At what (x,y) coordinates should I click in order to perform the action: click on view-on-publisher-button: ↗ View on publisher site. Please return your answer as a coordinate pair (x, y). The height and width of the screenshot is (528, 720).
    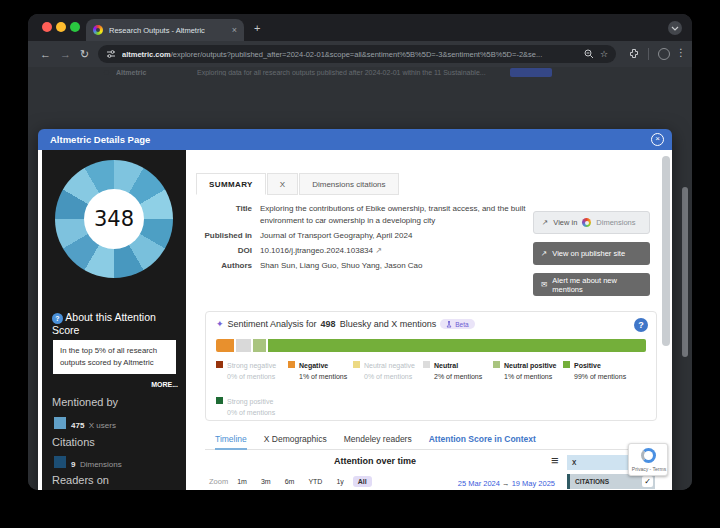
    Looking at the image, I should click on (592, 254).